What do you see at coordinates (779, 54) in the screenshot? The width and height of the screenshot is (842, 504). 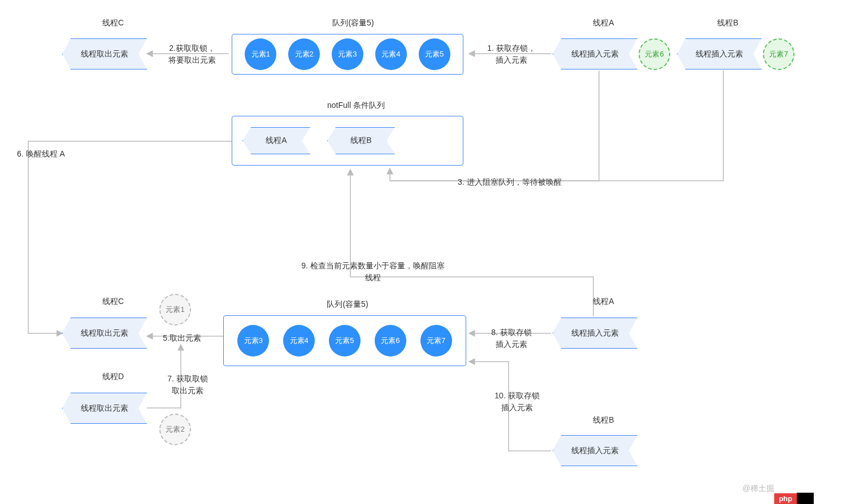 I see `element-7: 元素7` at bounding box center [779, 54].